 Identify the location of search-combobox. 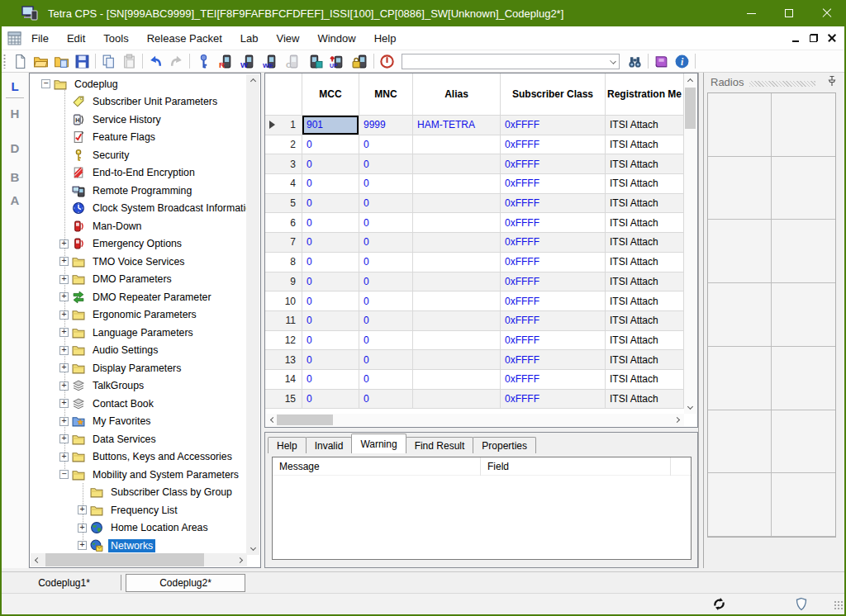
(511, 61).